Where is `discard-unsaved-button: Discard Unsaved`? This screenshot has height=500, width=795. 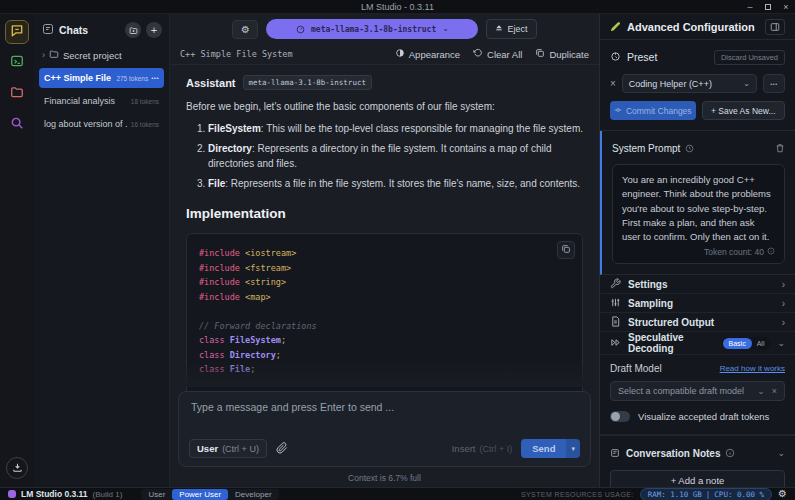 discard-unsaved-button: Discard Unsaved is located at coordinates (750, 58).